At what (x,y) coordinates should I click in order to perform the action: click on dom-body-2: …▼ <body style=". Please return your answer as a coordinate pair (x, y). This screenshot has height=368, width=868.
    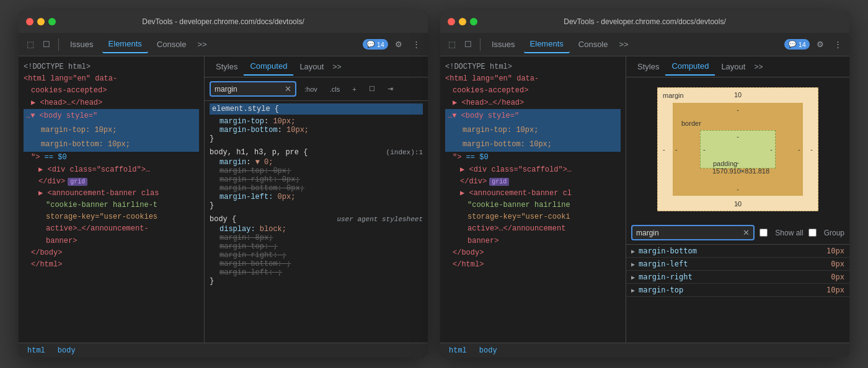
    Looking at the image, I should click on (533, 116).